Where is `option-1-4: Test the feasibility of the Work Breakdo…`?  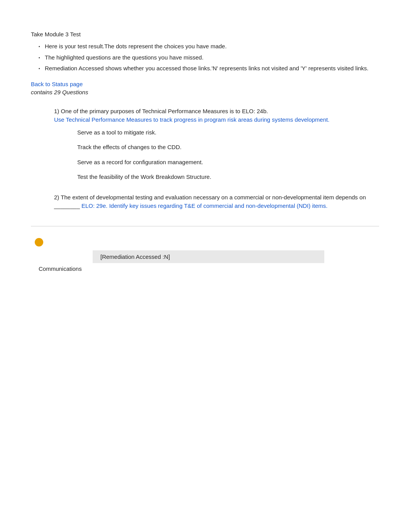 option-1-4: Test the feasibility of the Work Breakdo… is located at coordinates (228, 177).